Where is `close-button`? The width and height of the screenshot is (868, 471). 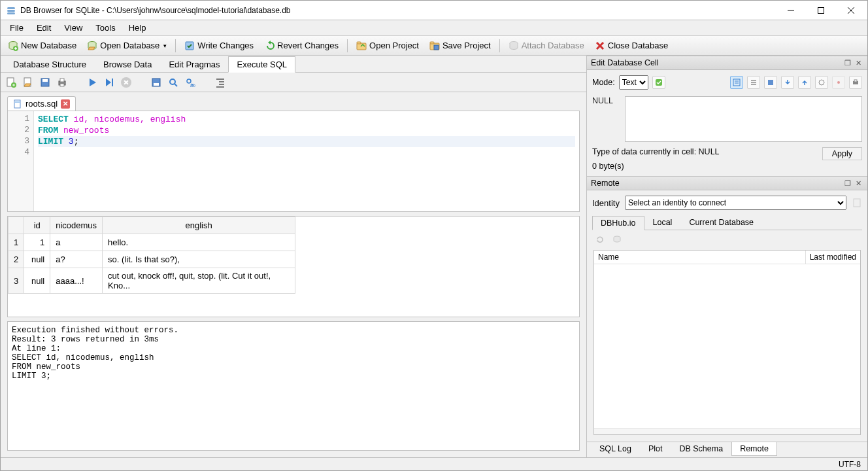 close-button is located at coordinates (851, 10).